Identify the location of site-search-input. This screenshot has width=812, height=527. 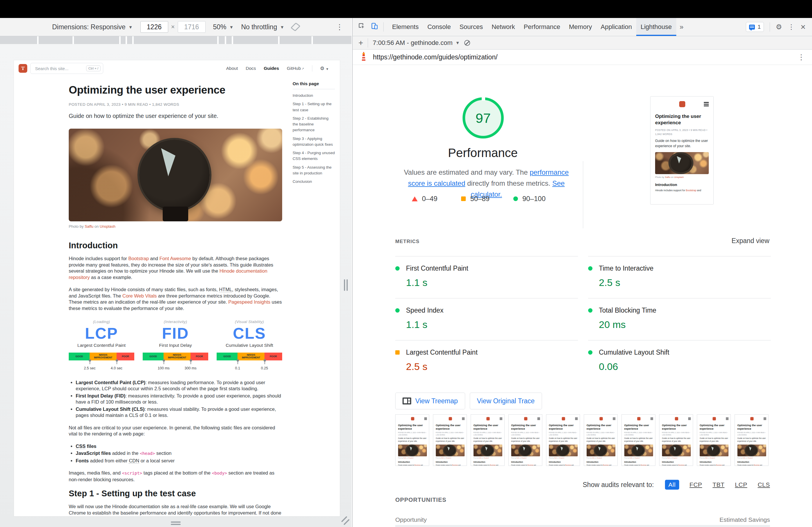
(60, 69).